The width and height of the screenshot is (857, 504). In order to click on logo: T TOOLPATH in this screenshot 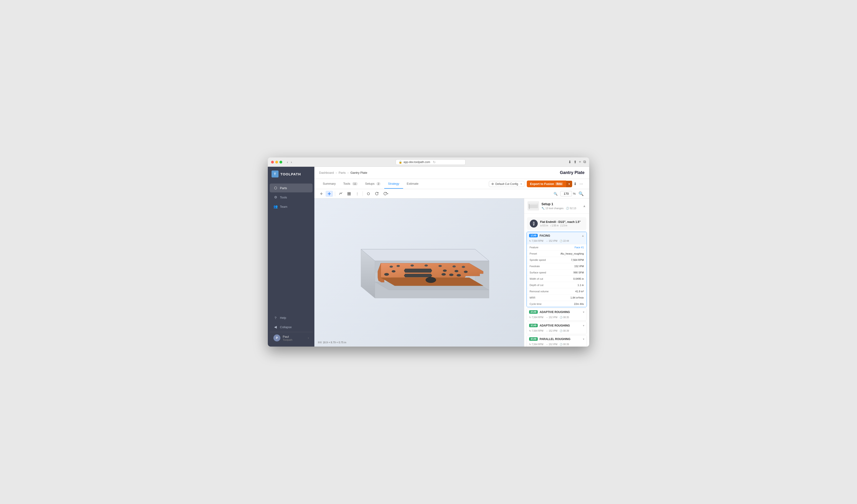, I will do `click(291, 174)`.